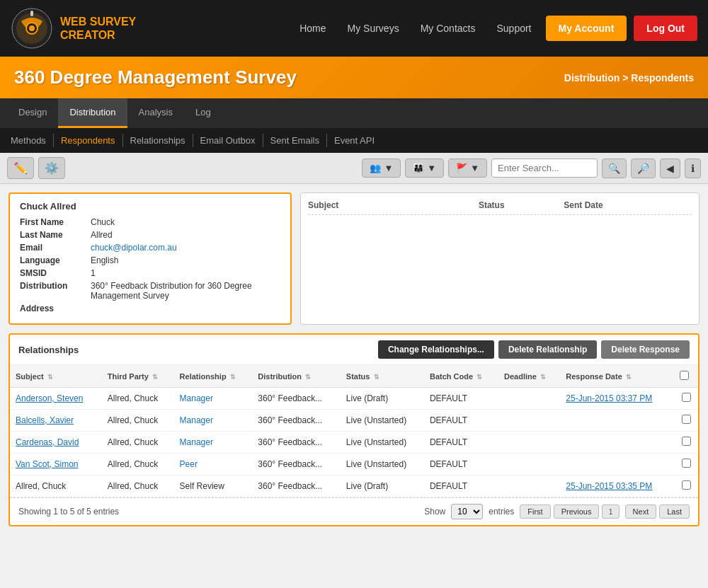 The image size is (708, 588). I want to click on edit-icon-button: ✏️, so click(21, 168).